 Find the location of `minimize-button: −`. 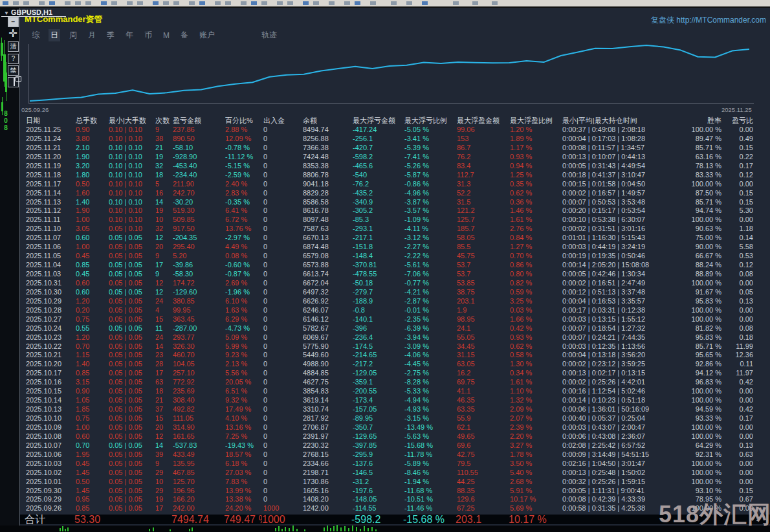

minimize-button: − is located at coordinates (13, 22).